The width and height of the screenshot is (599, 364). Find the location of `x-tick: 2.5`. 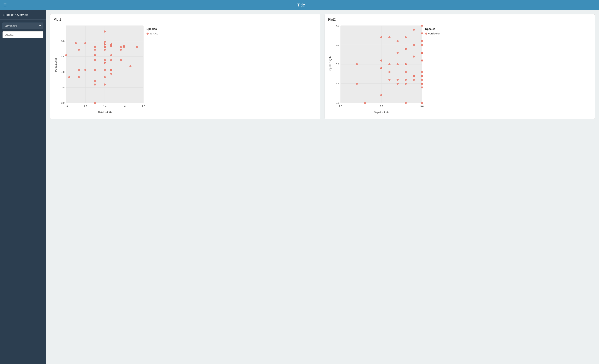

x-tick: 2.5 is located at coordinates (381, 106).